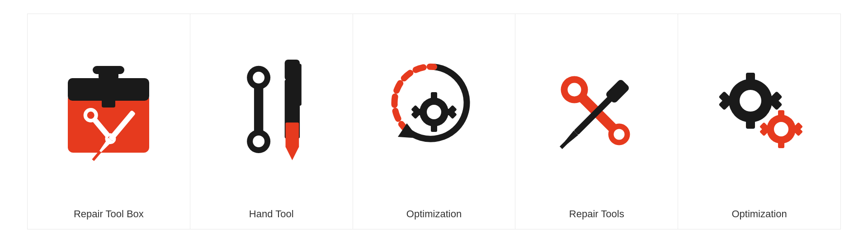 This screenshot has width=868, height=243. I want to click on optimization-1-icon, so click(434, 112).